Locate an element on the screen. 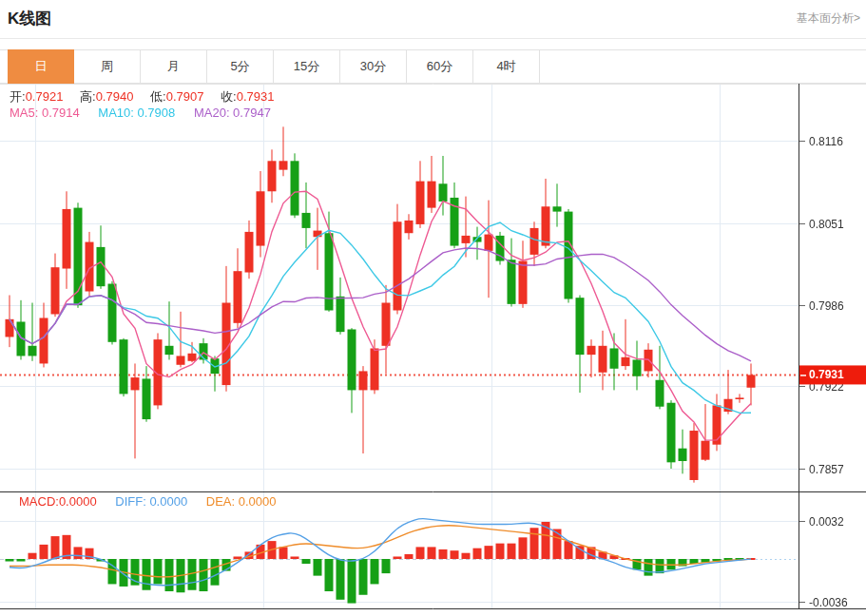  tab-5min: 5分 is located at coordinates (241, 67).